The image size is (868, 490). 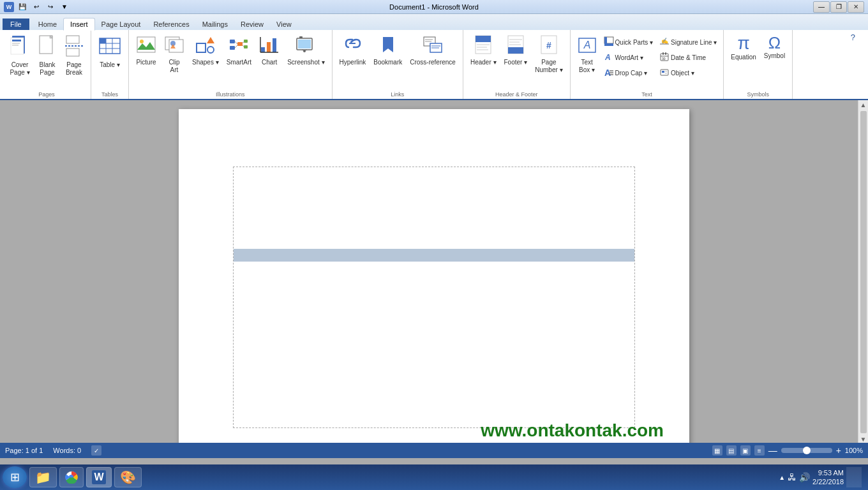 What do you see at coordinates (99, 477) in the screenshot?
I see `word-taskbar-btn: W` at bounding box center [99, 477].